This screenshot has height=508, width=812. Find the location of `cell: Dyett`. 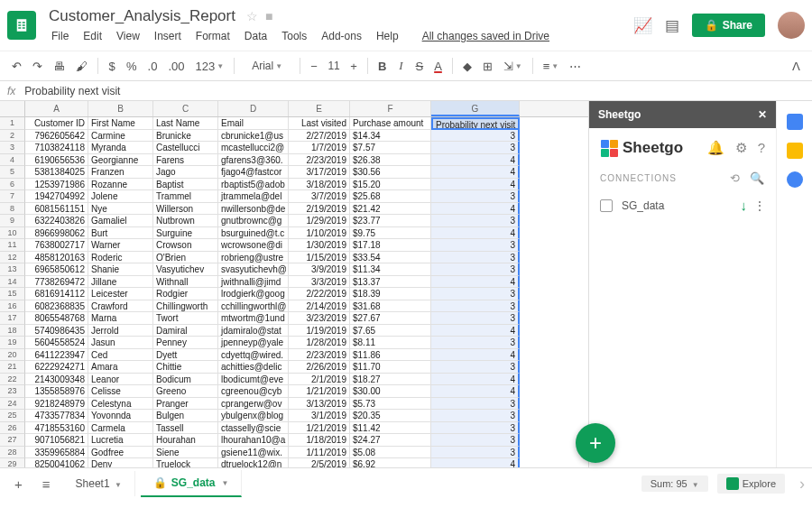

cell: Dyett is located at coordinates (186, 356).